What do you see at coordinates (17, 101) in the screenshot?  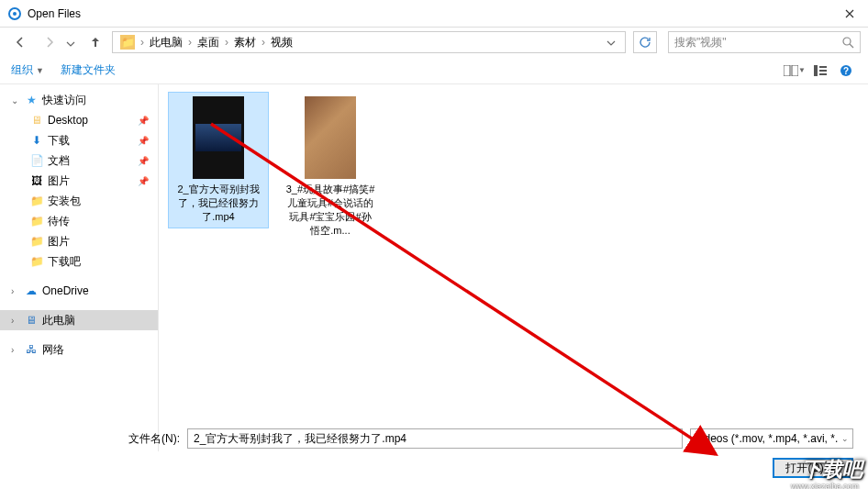 I see `caret-down-icon: ⌄` at bounding box center [17, 101].